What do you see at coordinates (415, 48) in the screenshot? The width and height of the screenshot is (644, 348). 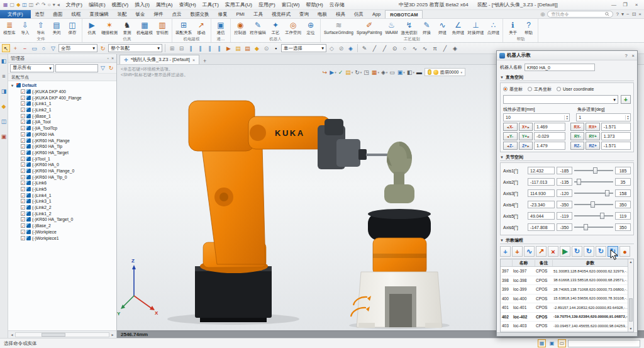 I see `arc-icon: ∿` at bounding box center [415, 48].